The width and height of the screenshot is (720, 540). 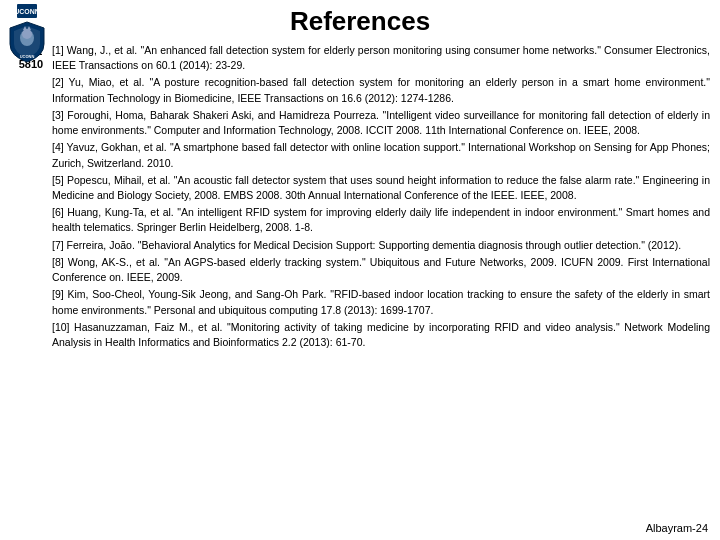 What do you see at coordinates (27, 34) in the screenshot?
I see `logo-area: UCONN UCONN` at bounding box center [27, 34].